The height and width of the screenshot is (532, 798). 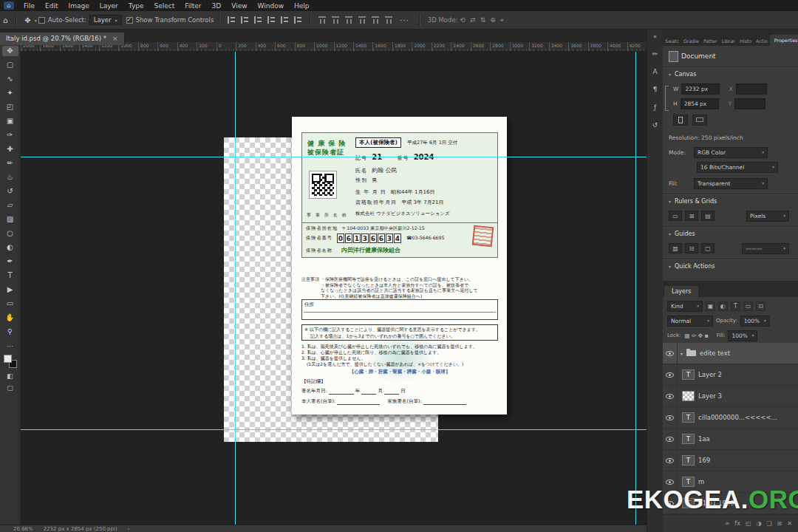 I want to click on color-mode-dropdown: RGB Color ▾, so click(x=731, y=152).